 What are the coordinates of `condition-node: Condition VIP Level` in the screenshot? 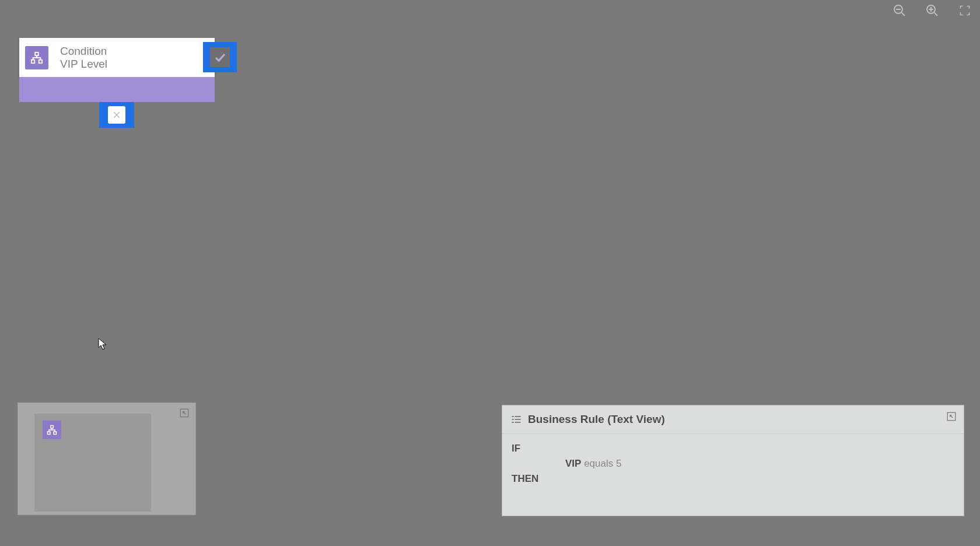 It's located at (117, 57).